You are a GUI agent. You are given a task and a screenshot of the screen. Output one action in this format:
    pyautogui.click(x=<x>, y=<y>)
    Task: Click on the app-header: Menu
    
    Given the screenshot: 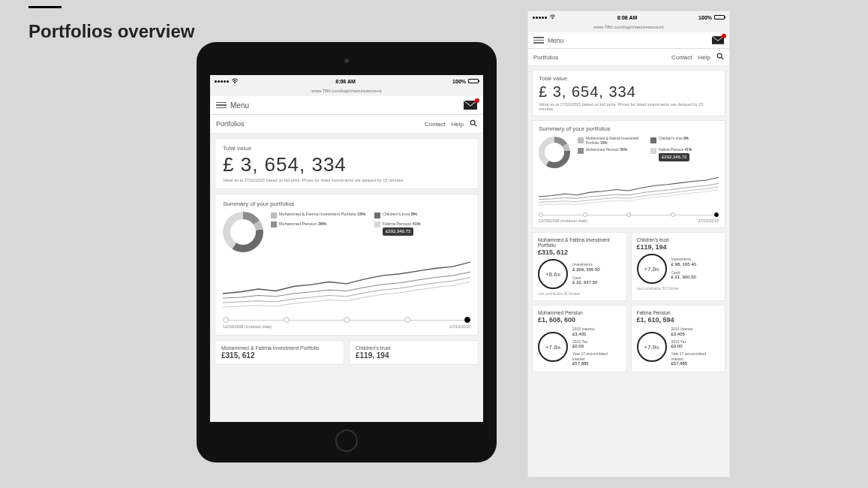 What is the action you would take?
    pyautogui.click(x=629, y=41)
    